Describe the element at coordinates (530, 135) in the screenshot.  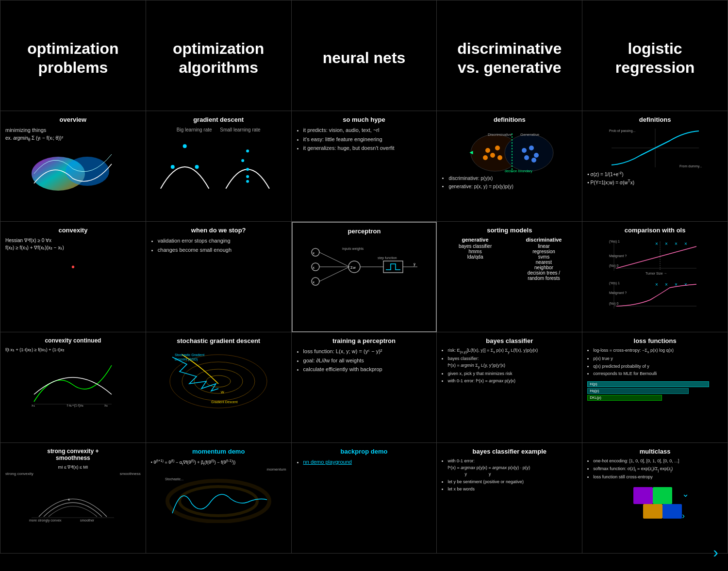
I see `svg-text: Generative` at that location.